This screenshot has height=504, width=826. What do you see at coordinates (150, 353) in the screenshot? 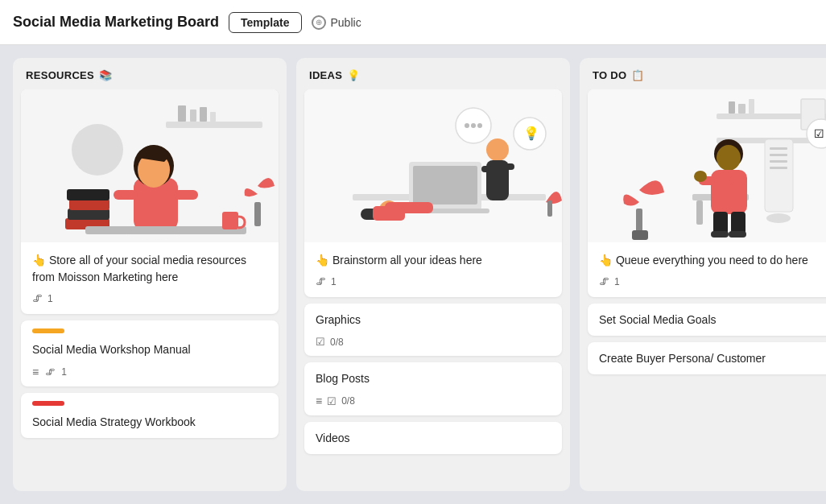
I see `card-workshop-manual: Social Media Workshop Manual ≡ 🖇 1` at bounding box center [150, 353].